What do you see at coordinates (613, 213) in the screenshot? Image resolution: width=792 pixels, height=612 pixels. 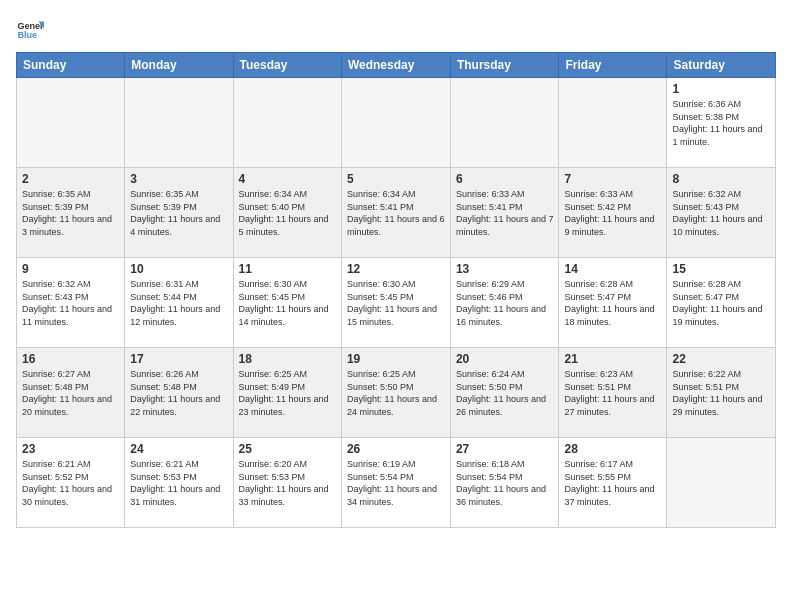 I see `calendar-cell: 7Sunrise: 6:33 AM Sunset: 5:42 PM Daylig…` at bounding box center [613, 213].